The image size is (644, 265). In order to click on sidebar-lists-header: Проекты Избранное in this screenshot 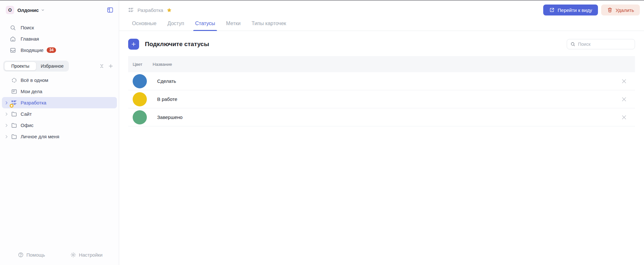, I will do `click(59, 66)`.